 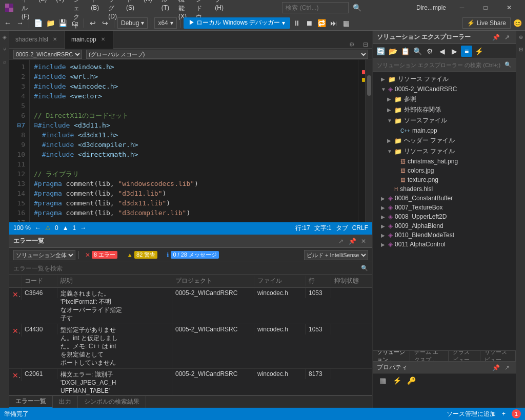 I want to click on tree-item-0006: ▶ ◈ 0006_ConstantBuffer, so click(x=444, y=198).